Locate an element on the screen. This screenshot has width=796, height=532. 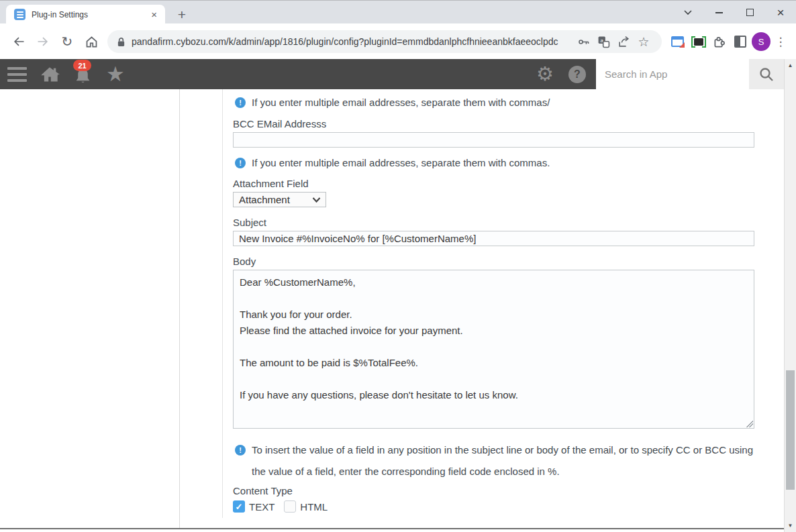
attachment-select: Attachment is located at coordinates (279, 200).